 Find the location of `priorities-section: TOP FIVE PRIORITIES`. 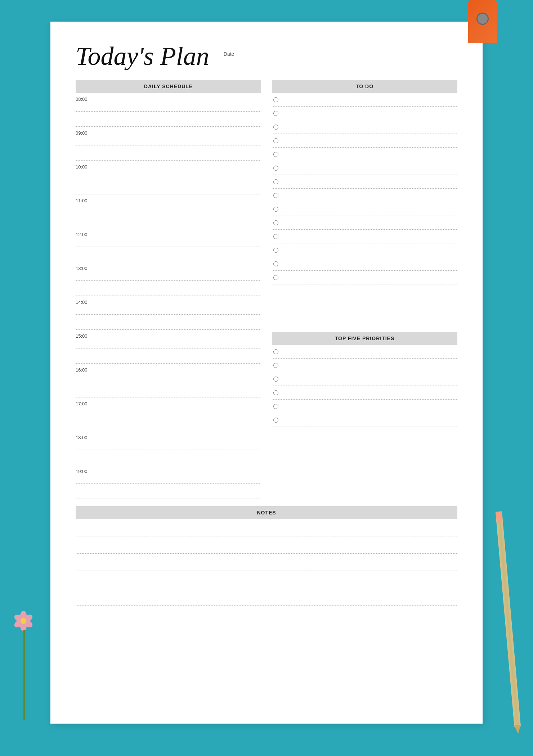

priorities-section: TOP FIVE PRIORITIES is located at coordinates (364, 379).